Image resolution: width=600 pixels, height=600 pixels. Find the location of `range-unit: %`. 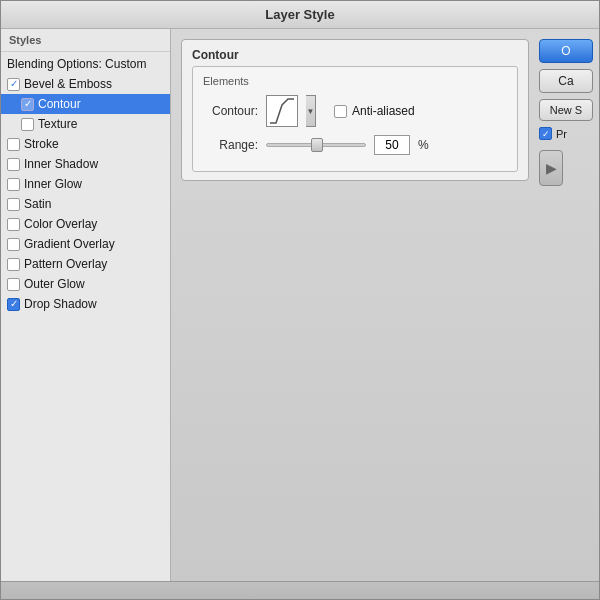

range-unit: % is located at coordinates (424, 145).